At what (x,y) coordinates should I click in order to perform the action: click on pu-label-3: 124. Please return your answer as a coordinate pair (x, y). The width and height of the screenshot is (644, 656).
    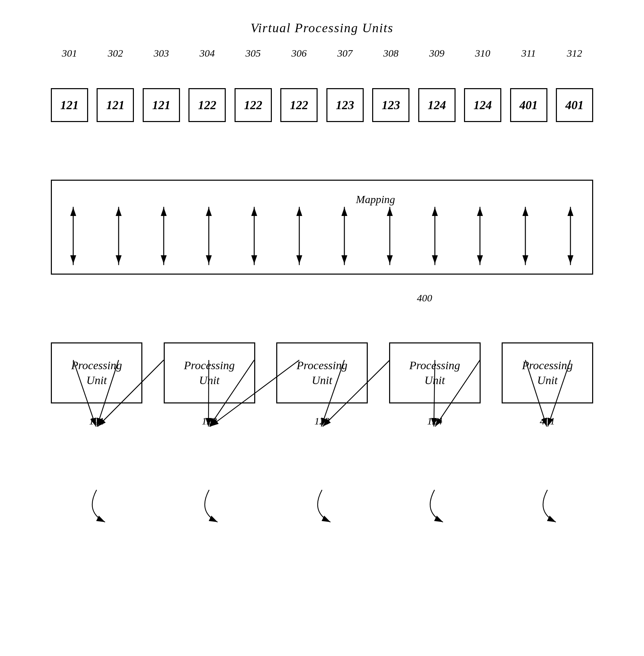
    Looking at the image, I should click on (435, 421).